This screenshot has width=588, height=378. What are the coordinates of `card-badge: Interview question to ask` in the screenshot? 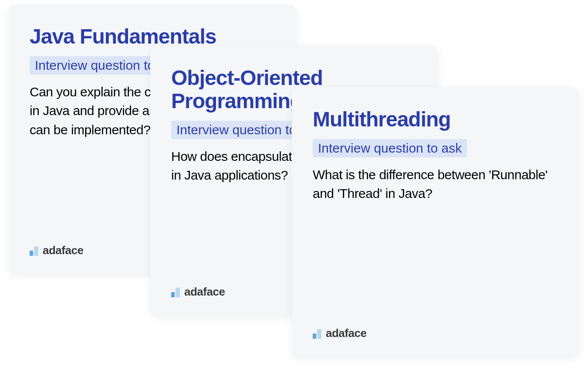 It's located at (390, 148).